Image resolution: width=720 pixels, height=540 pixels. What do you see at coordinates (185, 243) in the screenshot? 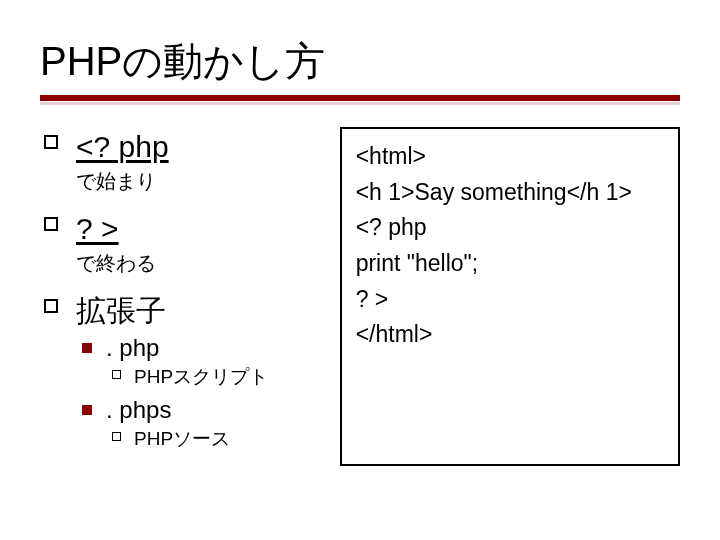
I see `bullet-close-tag: ? > で終わる` at bounding box center [185, 243].